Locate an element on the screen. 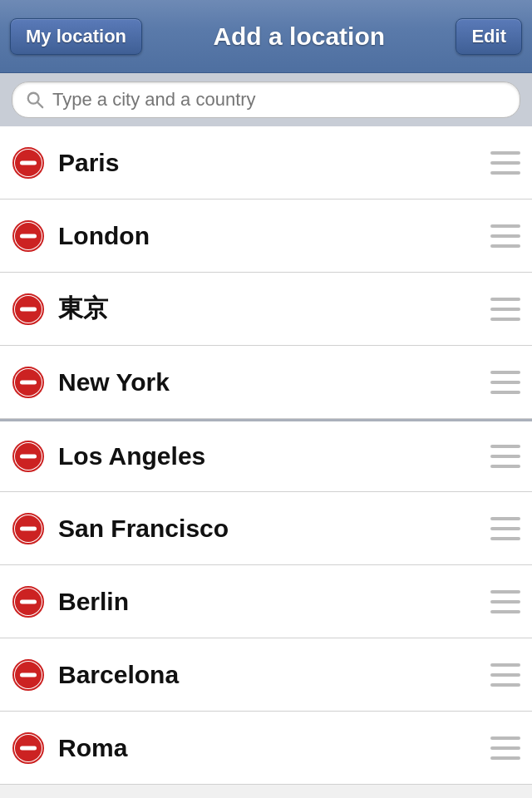 The height and width of the screenshot is (798, 532). edit-button: Edit is located at coordinates (489, 37).